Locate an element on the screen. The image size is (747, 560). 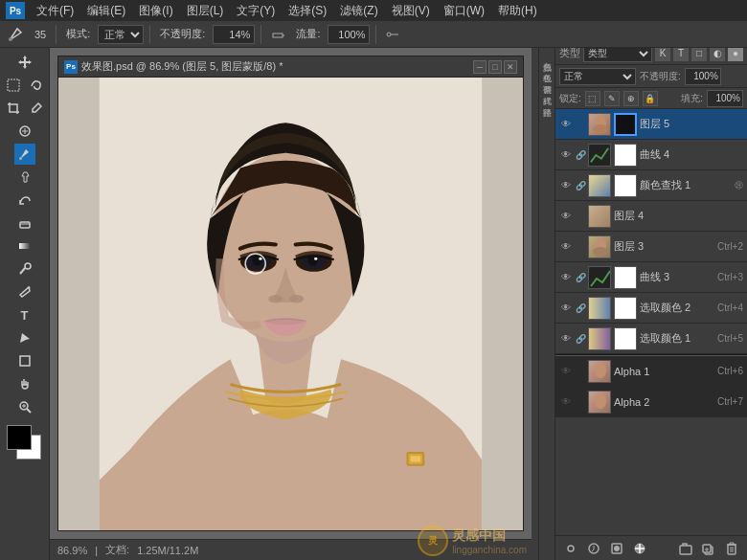
gradient-tool is located at coordinates (25, 246).